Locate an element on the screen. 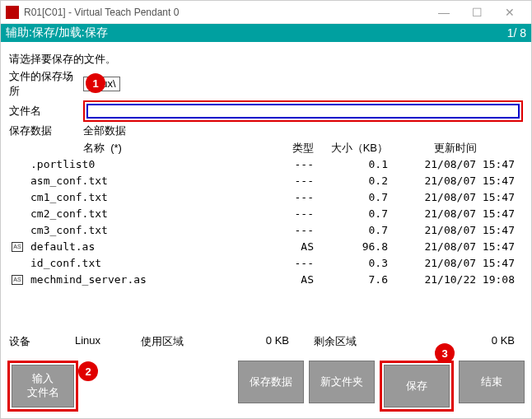 The width and height of the screenshot is (532, 419). file-row: .portlist0---0.121/08/07 15:47 is located at coordinates (266, 164).